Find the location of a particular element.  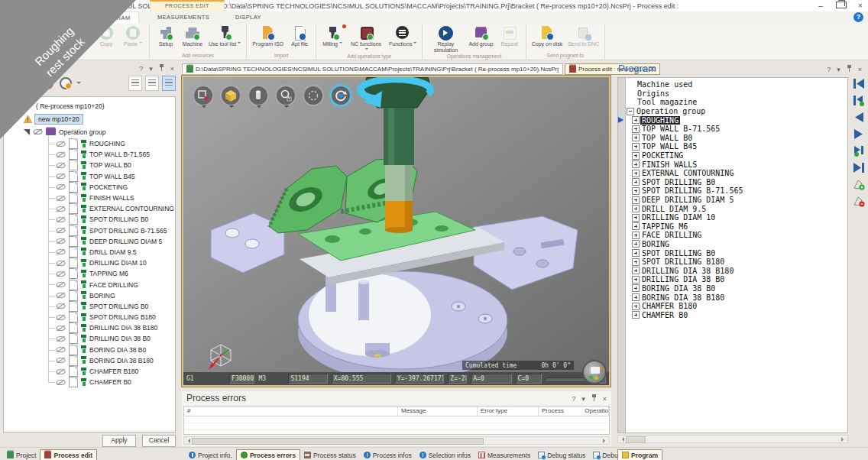

minimize-button: – is located at coordinates (821, 6).